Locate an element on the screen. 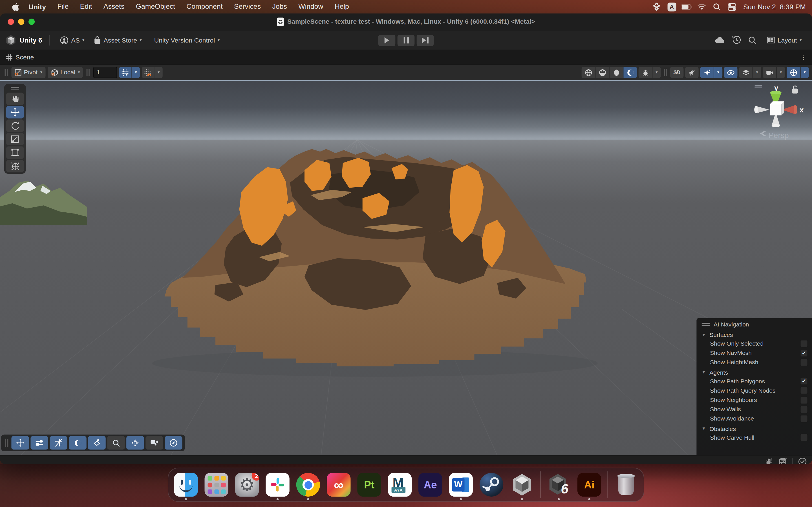  dock-illustrator: Ai is located at coordinates (589, 485).